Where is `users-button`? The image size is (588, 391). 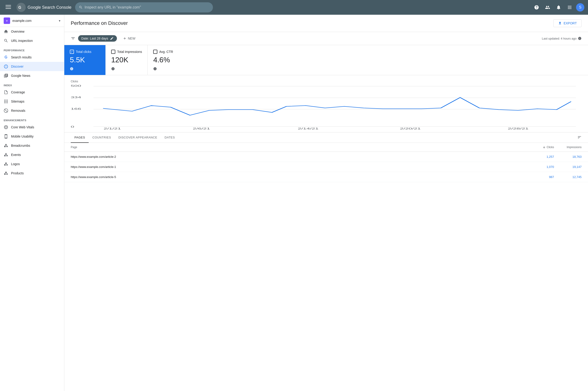
users-button is located at coordinates (547, 7).